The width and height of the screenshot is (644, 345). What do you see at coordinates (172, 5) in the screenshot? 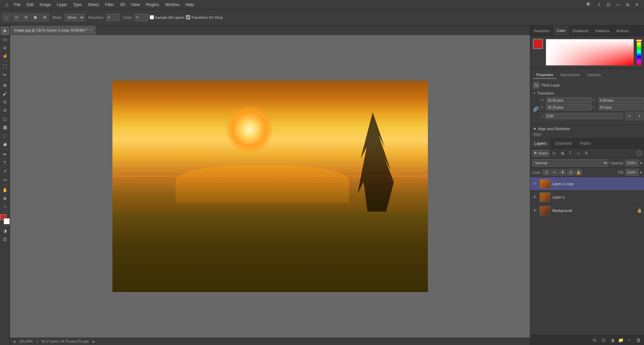
I see `menu-window: Window` at bounding box center [172, 5].